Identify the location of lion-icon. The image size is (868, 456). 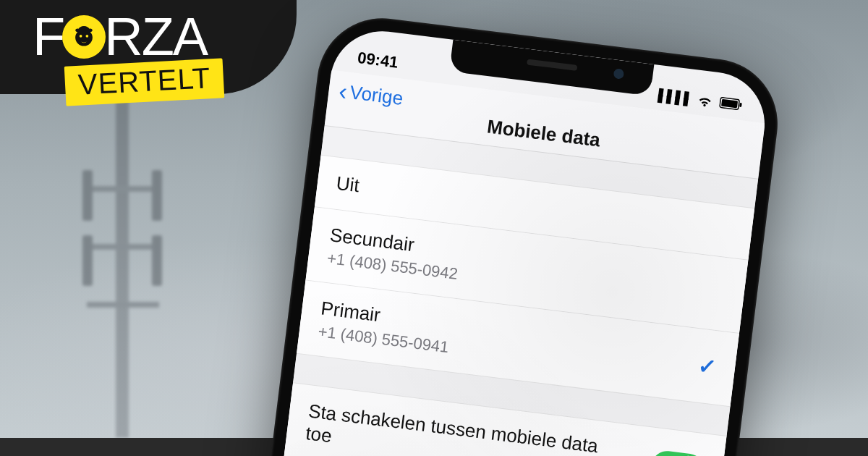
(84, 37).